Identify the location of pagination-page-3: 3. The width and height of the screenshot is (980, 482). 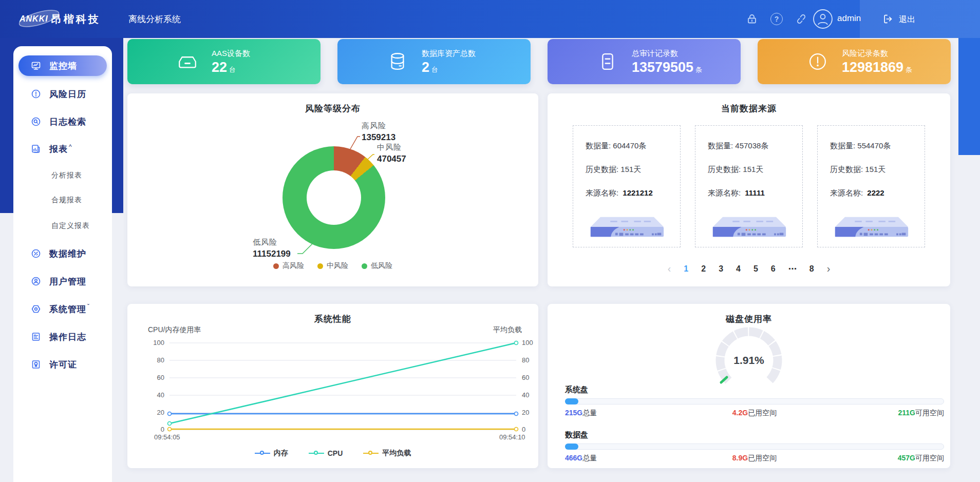
(721, 269).